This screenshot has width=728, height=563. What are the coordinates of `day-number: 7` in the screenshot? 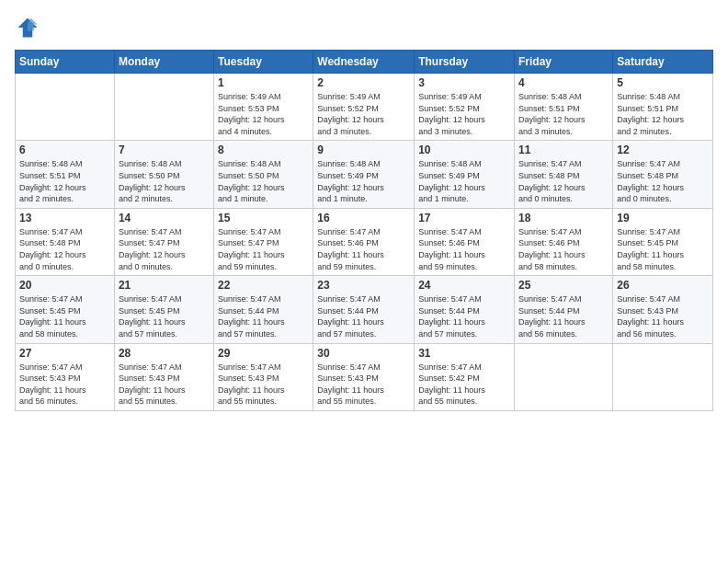 It's located at (164, 150).